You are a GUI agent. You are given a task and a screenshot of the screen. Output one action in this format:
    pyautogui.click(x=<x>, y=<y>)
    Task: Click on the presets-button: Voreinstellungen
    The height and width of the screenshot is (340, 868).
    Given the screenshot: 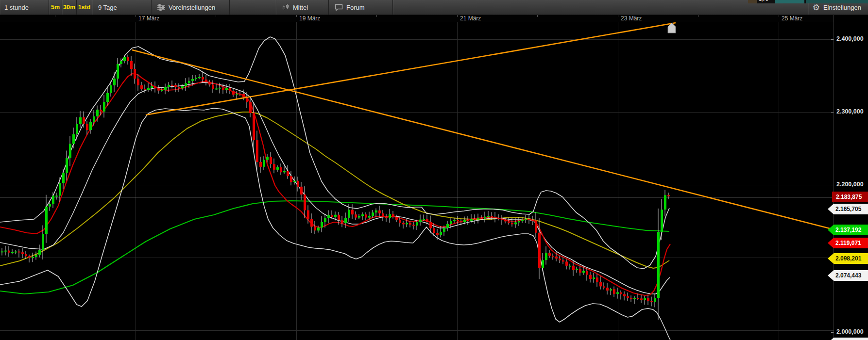 What is the action you would take?
    pyautogui.click(x=190, y=7)
    